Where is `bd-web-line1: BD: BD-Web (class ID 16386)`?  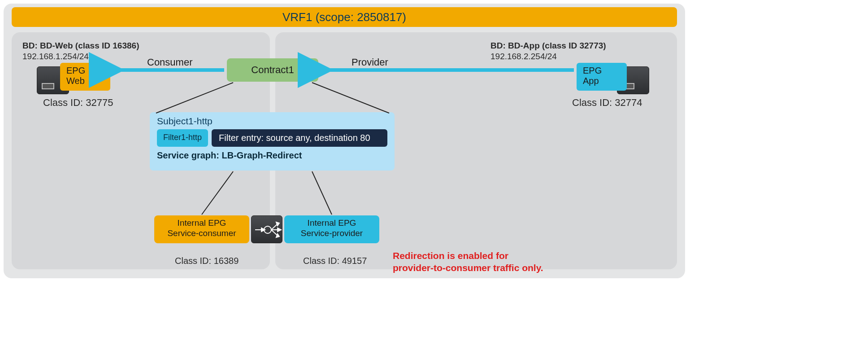 bd-web-line1: BD: BD-Web (class ID 16386) is located at coordinates (81, 46).